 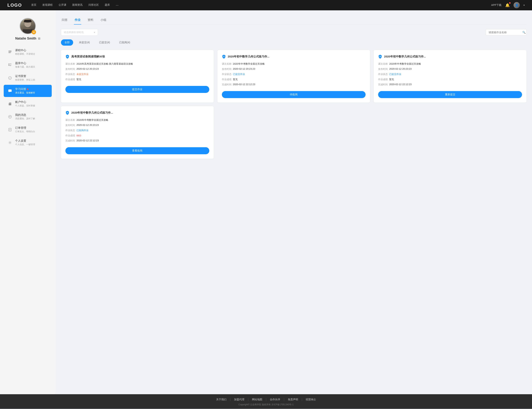 I want to click on sidebar-item-account: 账户中心 个人权益、实时掌握, so click(x=28, y=104).